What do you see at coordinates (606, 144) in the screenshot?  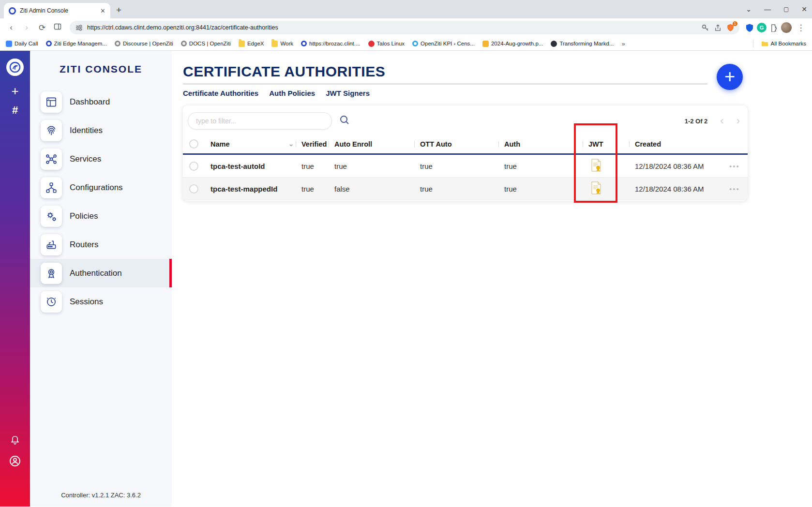 I see `column-header-jwt: JWT` at bounding box center [606, 144].